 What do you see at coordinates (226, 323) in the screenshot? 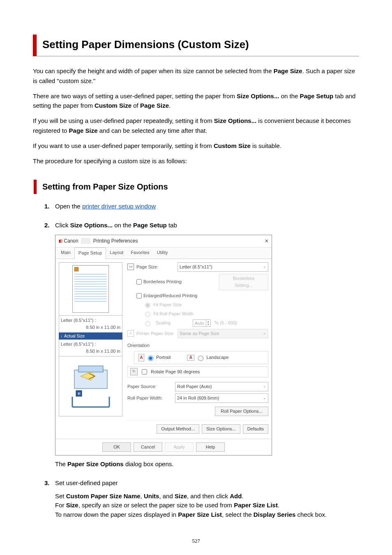
I see `scaling-range: % (5 - 600)` at bounding box center [226, 323].